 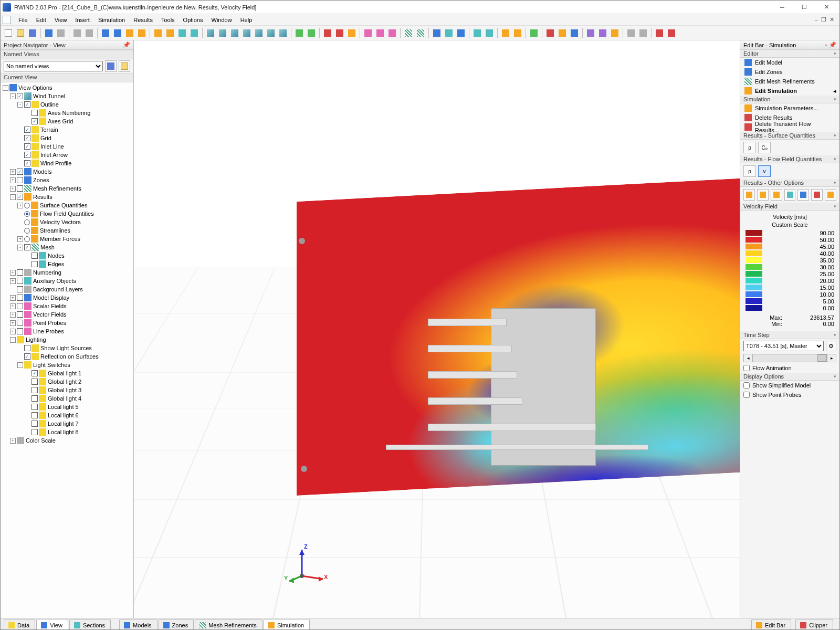 I want to click on manage-views-button, so click(x=124, y=66).